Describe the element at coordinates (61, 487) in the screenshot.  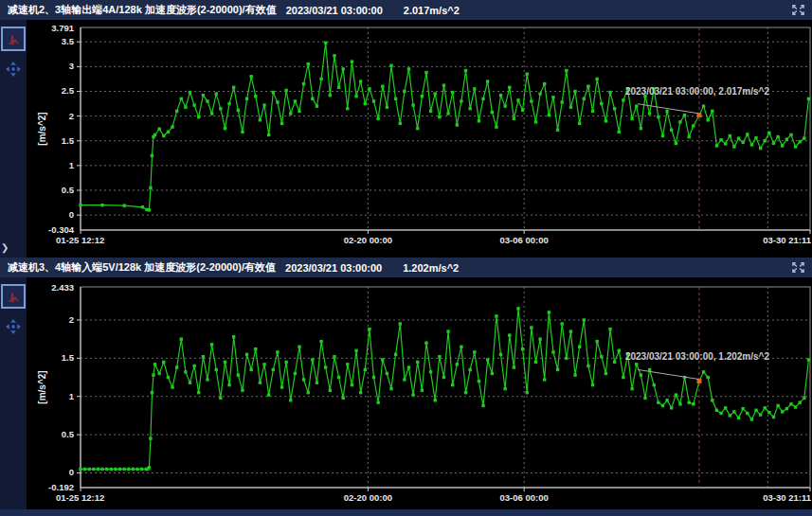
I see `svg-text: -0.192` at that location.